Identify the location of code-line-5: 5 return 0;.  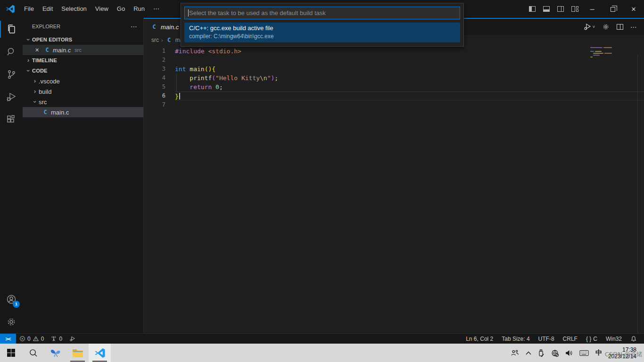
(394, 87).